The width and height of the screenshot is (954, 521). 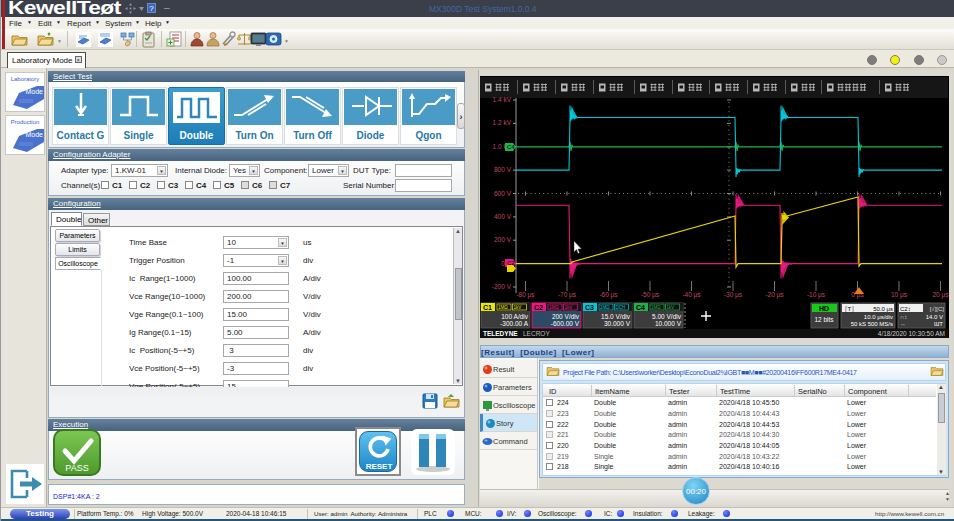 What do you see at coordinates (667, 316) in the screenshot?
I see `svg-text: 5.00 V/div` at bounding box center [667, 316].